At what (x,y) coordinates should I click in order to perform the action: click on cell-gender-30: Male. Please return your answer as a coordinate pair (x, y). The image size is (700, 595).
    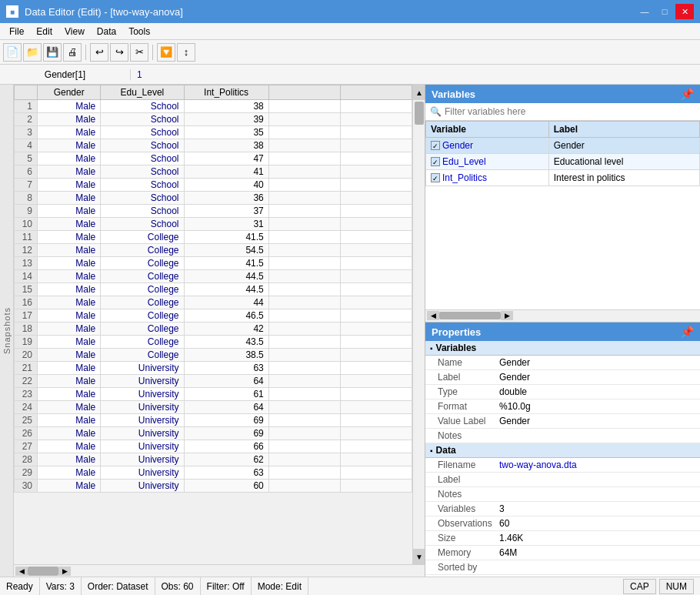
    Looking at the image, I should click on (69, 486).